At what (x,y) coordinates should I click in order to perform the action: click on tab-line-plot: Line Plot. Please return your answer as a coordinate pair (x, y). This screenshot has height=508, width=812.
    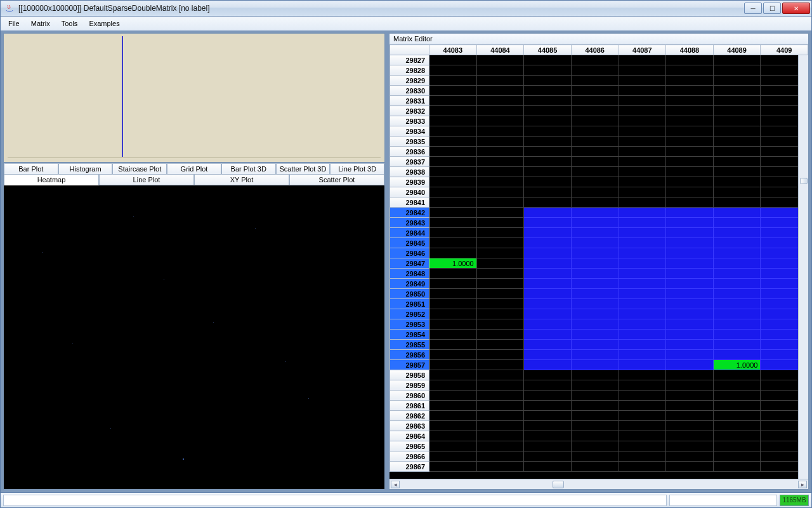
    Looking at the image, I should click on (147, 180).